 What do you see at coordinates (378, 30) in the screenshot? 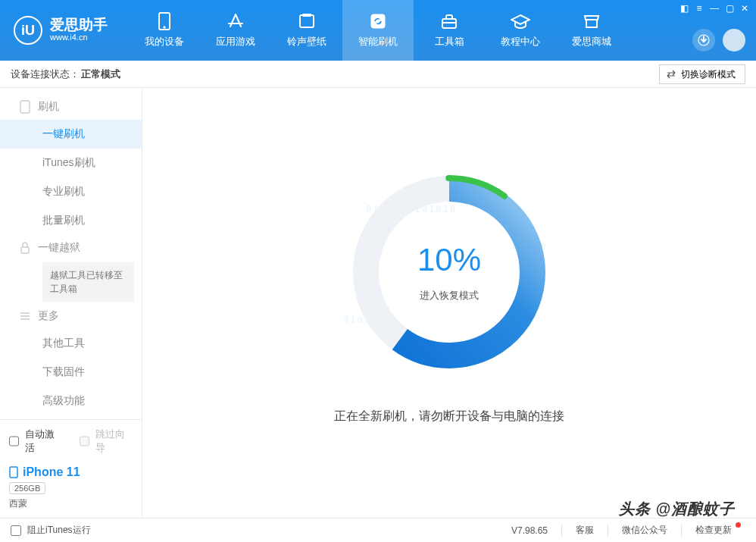
I see `main-nav: 我的设备 应用游戏 铃声壁纸 智能刷机 工具箱 教程中心 爱思商城` at bounding box center [378, 30].